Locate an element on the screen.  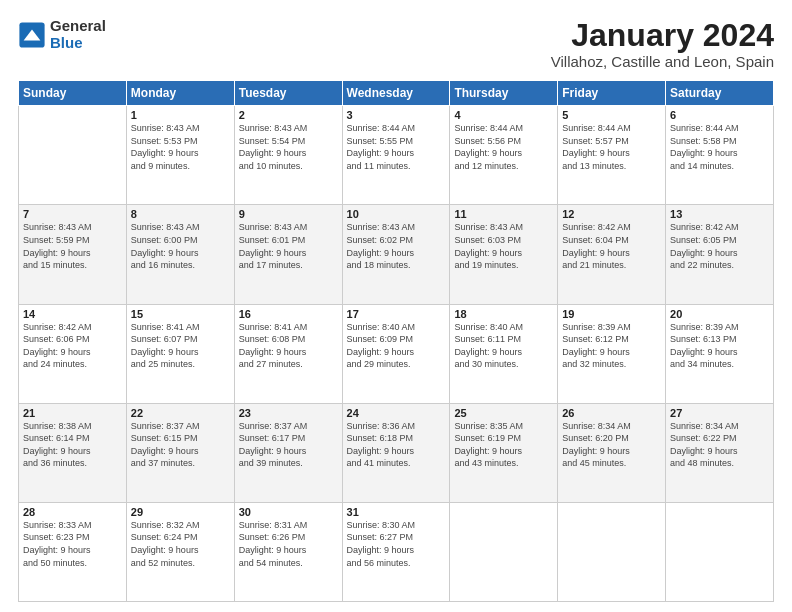
table-row: 20Sunrise: 8:39 AMSunset: 6:13 PMDayligh… is located at coordinates (720, 354).